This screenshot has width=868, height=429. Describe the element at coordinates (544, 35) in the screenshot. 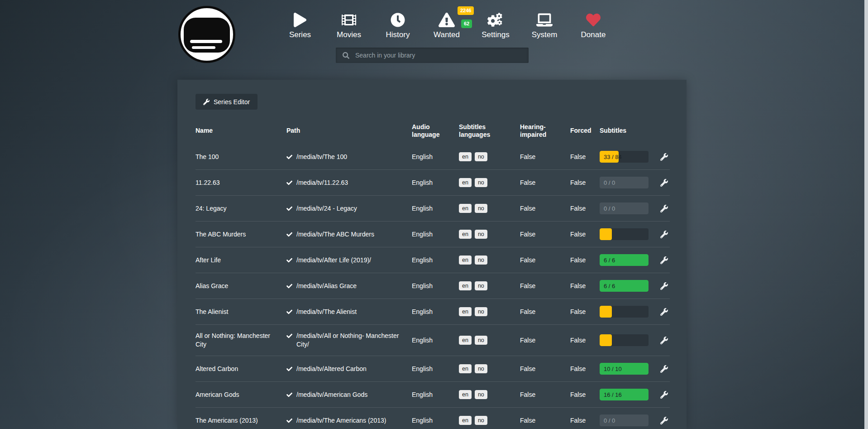

I see `nav-item-label: System` at that location.